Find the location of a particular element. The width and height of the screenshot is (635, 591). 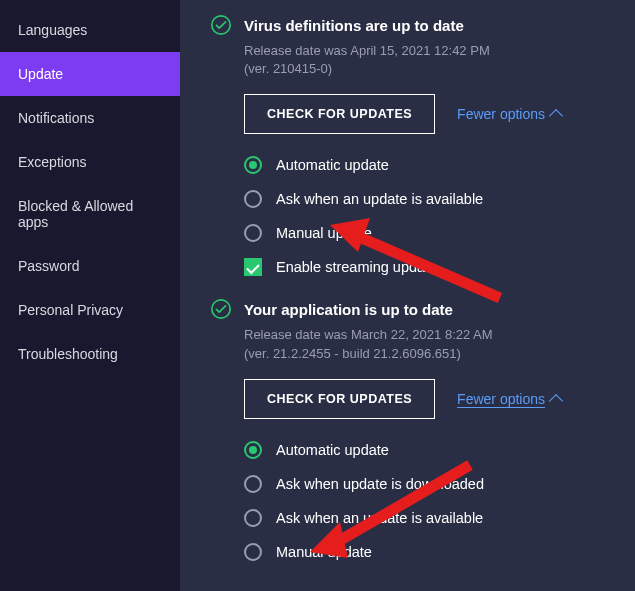

sidebar-item-personal-privacy: Personal Privacy is located at coordinates (90, 310).